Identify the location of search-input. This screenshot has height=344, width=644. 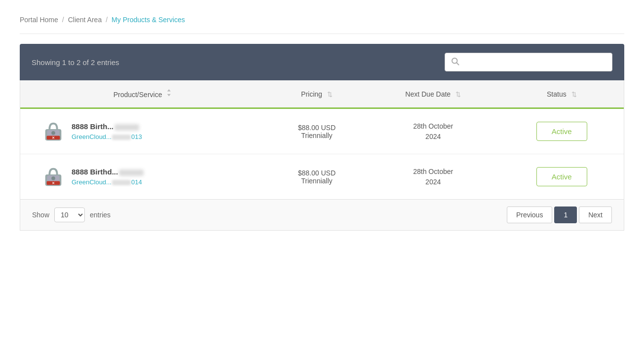
(529, 62).